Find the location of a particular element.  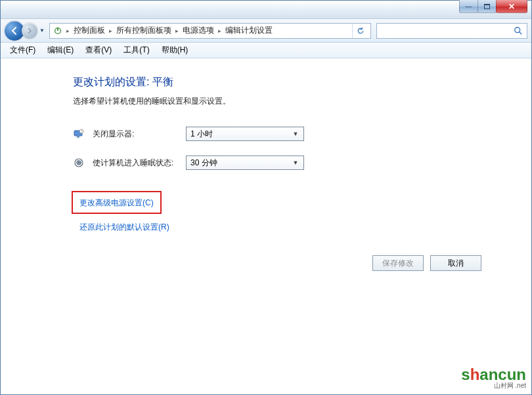

advanced-power-settings-link: 更改高级电源设置(C) is located at coordinates (117, 203).